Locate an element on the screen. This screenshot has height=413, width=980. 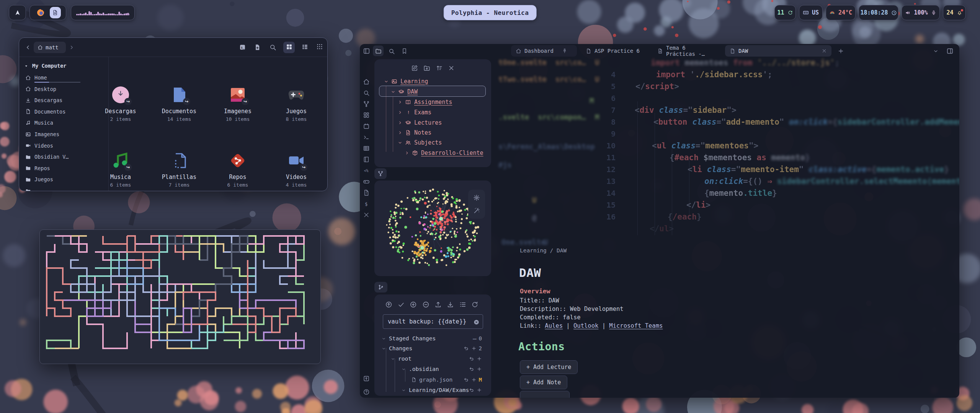
add-lecture-button: + Add Lecture is located at coordinates (549, 367).